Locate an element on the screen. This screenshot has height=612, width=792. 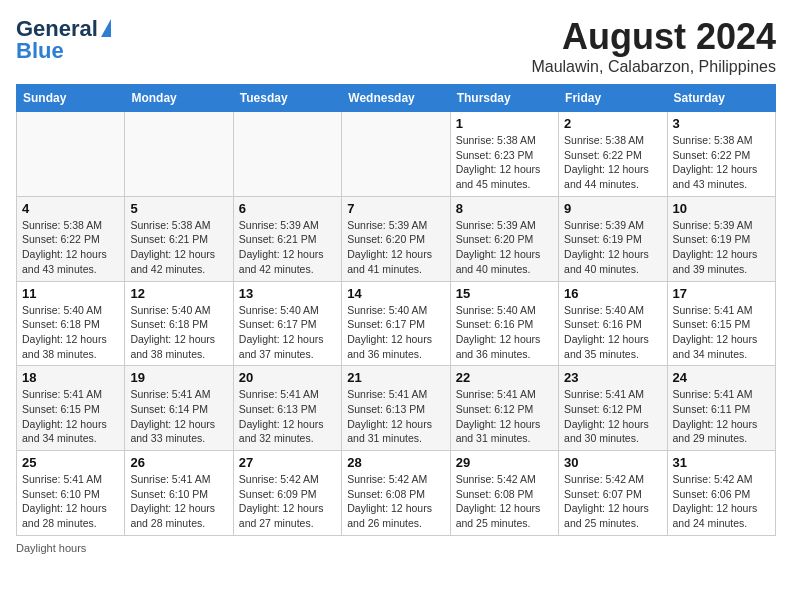
footer-note: Daylight hours is located at coordinates (396, 548).